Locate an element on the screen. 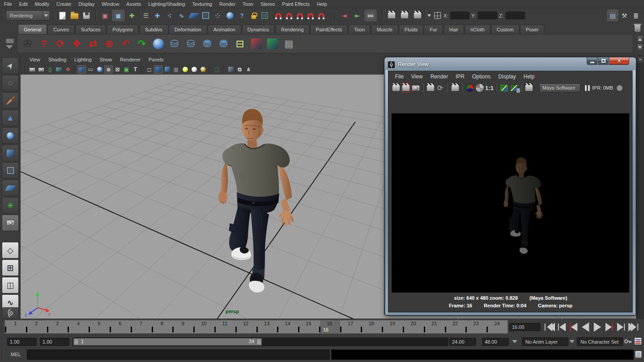 This screenshot has height=362, width=644. mask-misc-icon: ? is located at coordinates (242, 15).